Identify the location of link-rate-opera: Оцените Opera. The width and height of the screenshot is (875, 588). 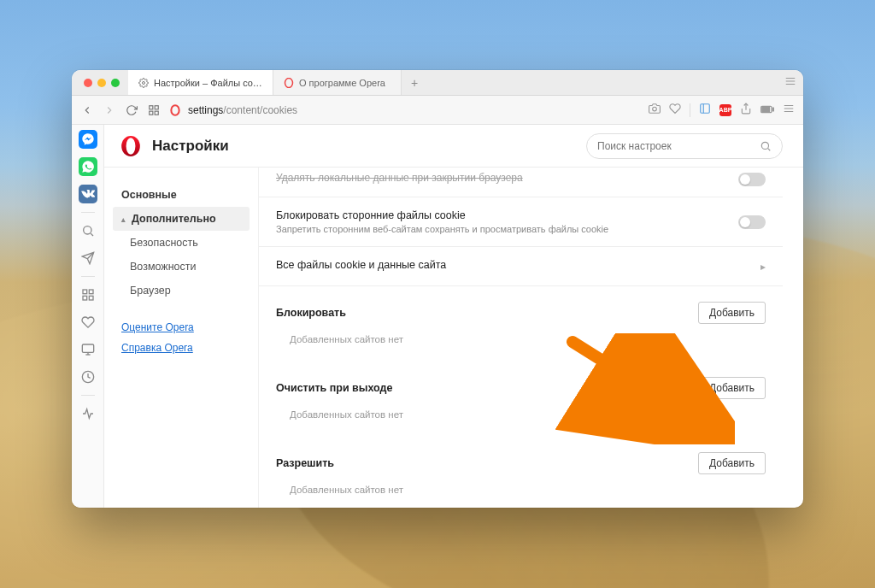
(185, 327).